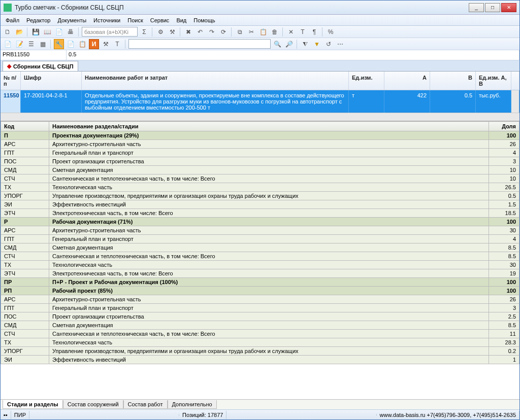 This screenshot has height=420, width=520. Describe the element at coordinates (260, 170) in the screenshot. I see `table-row: СМДСметная документация10` at that location.